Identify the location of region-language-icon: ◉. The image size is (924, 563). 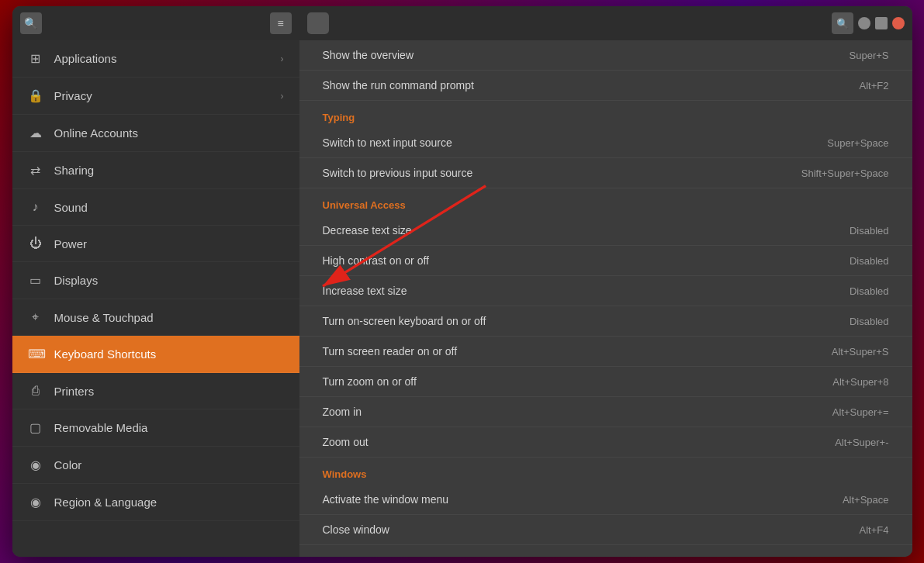
(36, 503).